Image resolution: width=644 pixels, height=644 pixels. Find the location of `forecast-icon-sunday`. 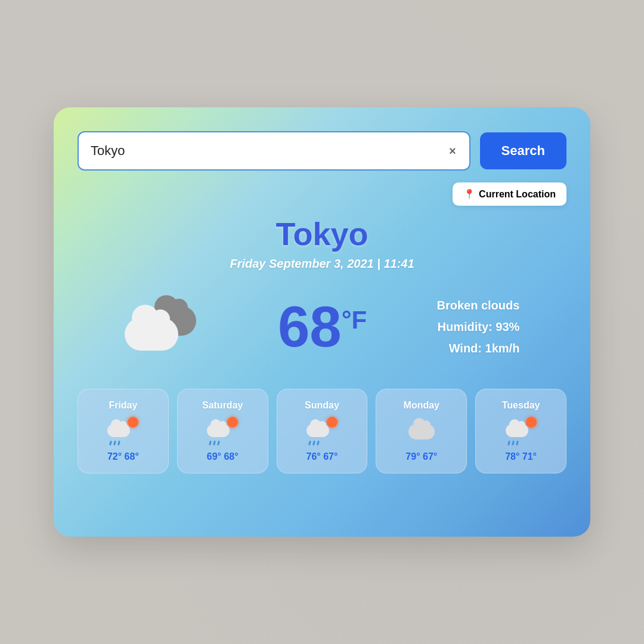

forecast-icon-sunday is located at coordinates (322, 431).